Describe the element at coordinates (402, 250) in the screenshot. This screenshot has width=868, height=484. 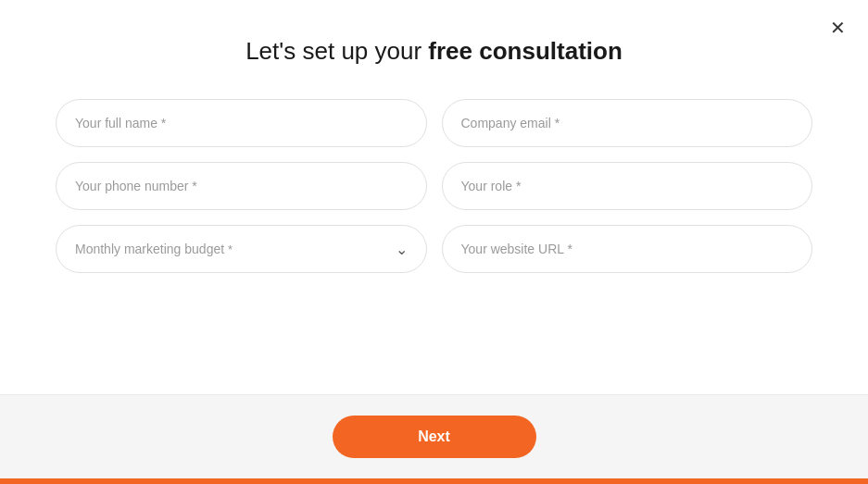
I see `chevron-down-icon: ⌄` at that location.